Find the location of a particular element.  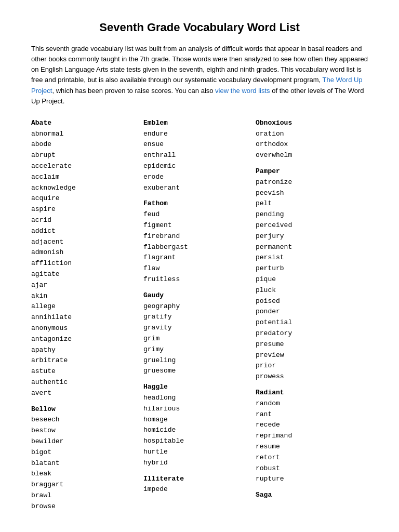

word-item: Abate is located at coordinates (85, 124).